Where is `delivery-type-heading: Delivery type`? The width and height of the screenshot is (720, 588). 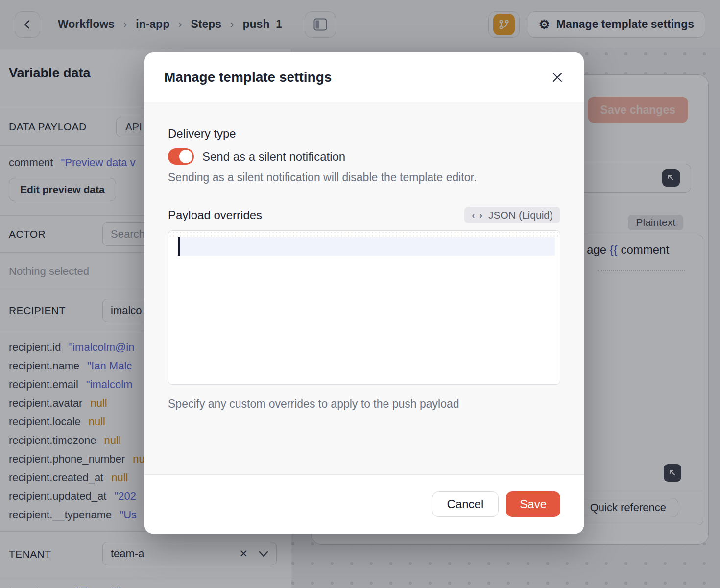 delivery-type-heading: Delivery type is located at coordinates (364, 134).